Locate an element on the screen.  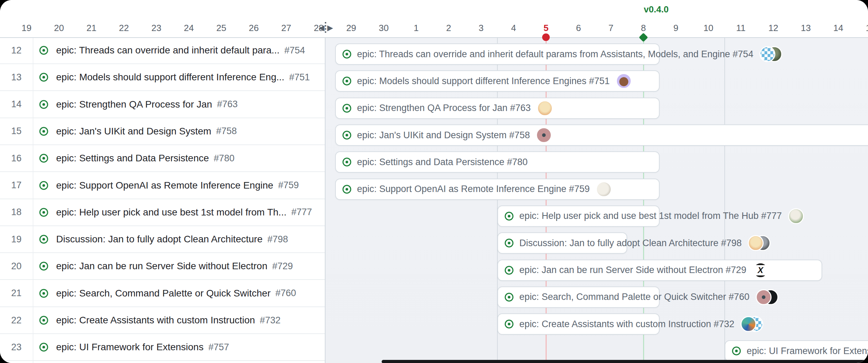
timeline-bar-780: epic: Settings and Data Persistence #780 is located at coordinates (431, 162).